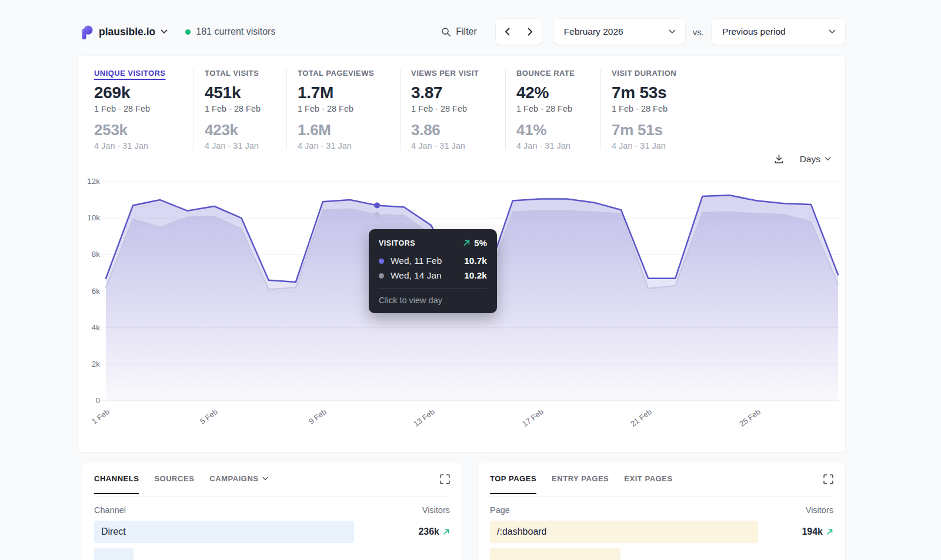  I want to click on chart-tooltip: VISITORS 5% Wed, 11 Feb 10.7k, so click(433, 271).